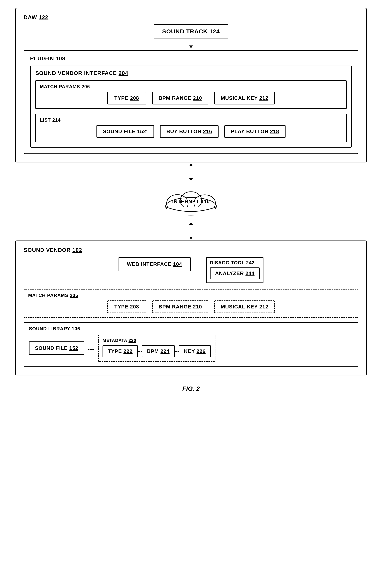 The width and height of the screenshot is (382, 588). What do you see at coordinates (191, 73) in the screenshot?
I see `svi-label: SOUND VENDOR INTERFACE 204` at bounding box center [191, 73].